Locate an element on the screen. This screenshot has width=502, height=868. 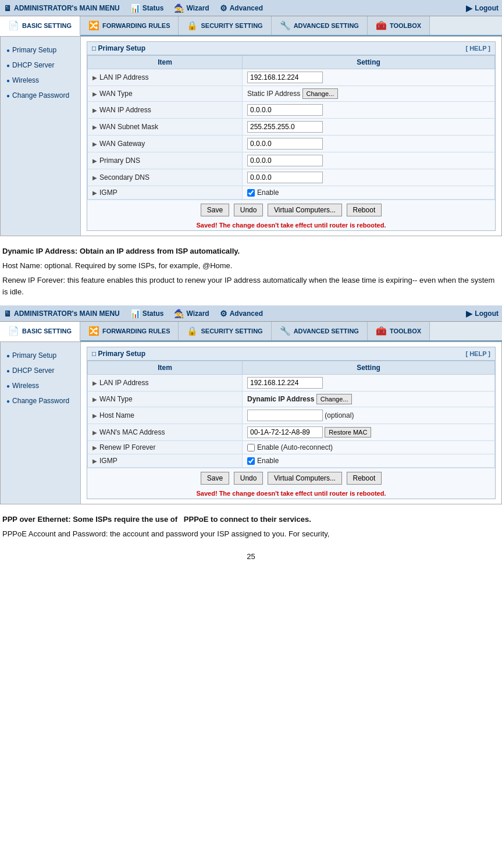
tab-security-setting: 🔒 SECURITY SETTING is located at coordinates (225, 26).